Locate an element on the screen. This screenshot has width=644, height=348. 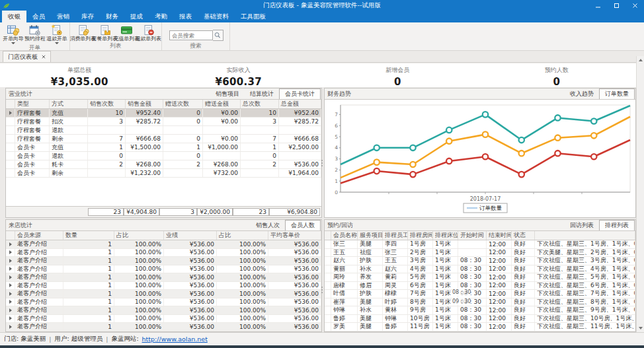
refund-open-button: 退款开单 is located at coordinates (57, 34).